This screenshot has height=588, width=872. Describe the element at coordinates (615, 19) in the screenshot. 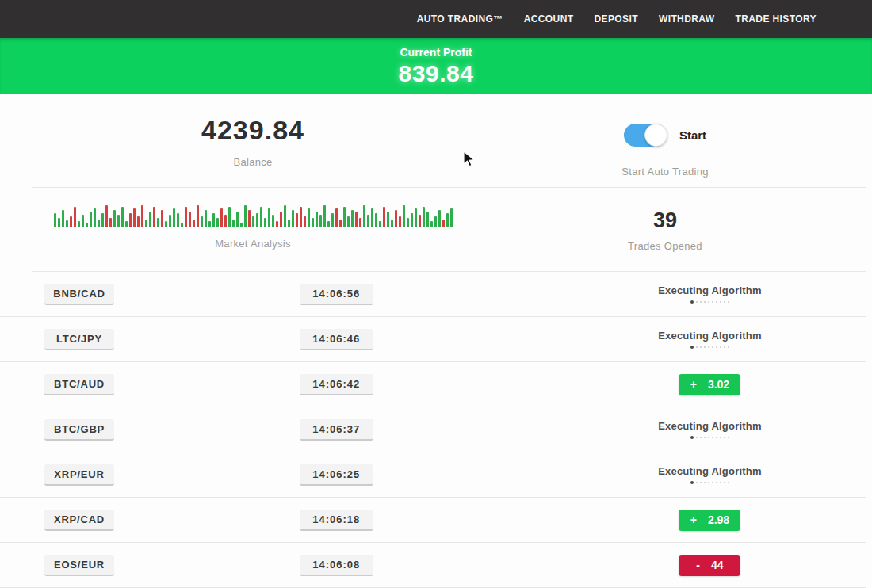

I see `nav-deposit: DEPOSIT` at that location.